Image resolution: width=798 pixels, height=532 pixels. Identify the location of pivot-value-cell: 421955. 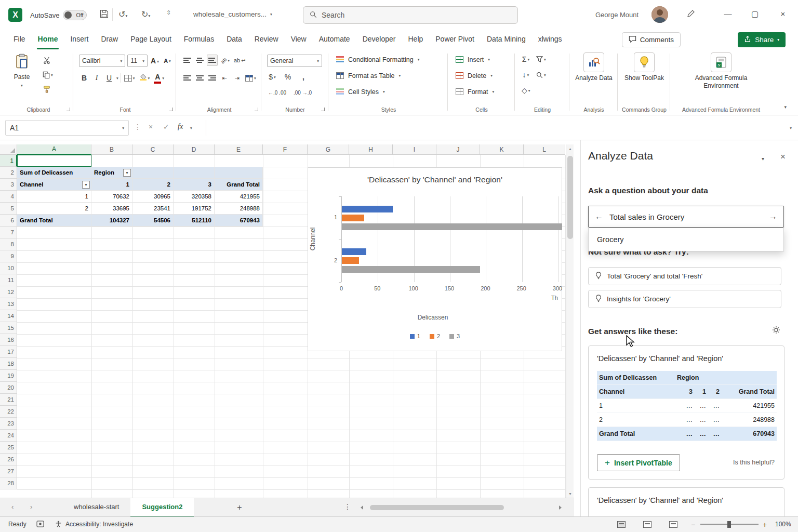
(239, 196).